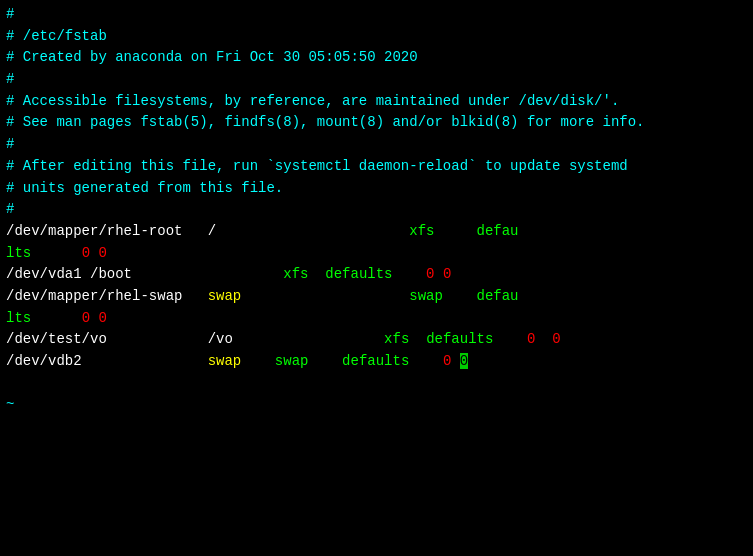 The height and width of the screenshot is (556, 753). What do you see at coordinates (376, 37) in the screenshot?
I see `fstab-line-2: # /etc/fstab` at bounding box center [376, 37].